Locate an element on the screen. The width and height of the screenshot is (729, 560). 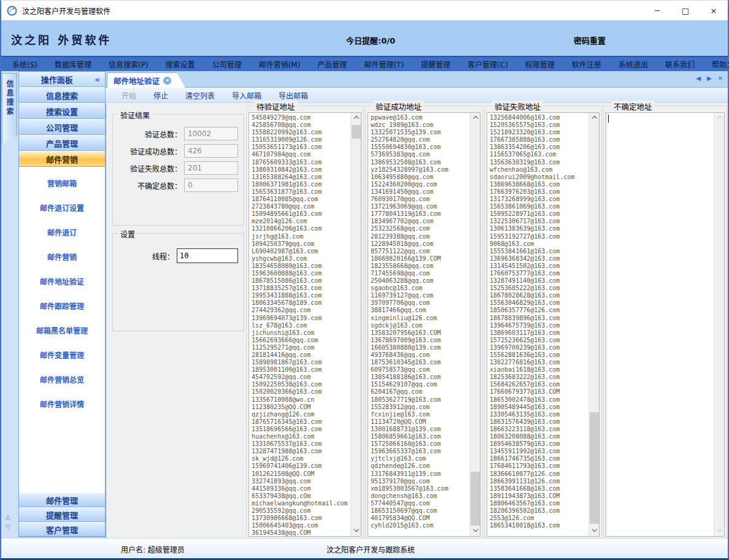
email-item: 13518696566@163.com is located at coordinates (306, 429).